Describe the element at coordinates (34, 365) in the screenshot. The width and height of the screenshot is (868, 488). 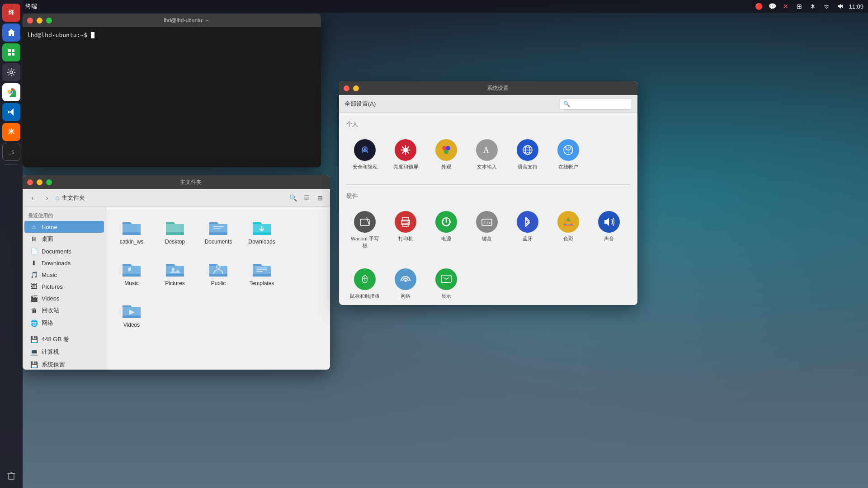
I see `system-icon: 💾` at that location.